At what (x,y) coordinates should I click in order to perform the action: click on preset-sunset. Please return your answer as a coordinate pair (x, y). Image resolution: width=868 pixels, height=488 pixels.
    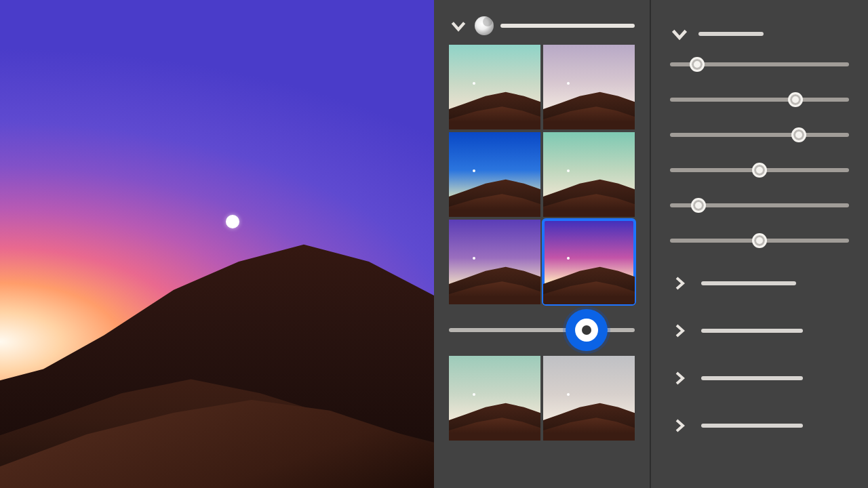
    Looking at the image, I should click on (589, 262).